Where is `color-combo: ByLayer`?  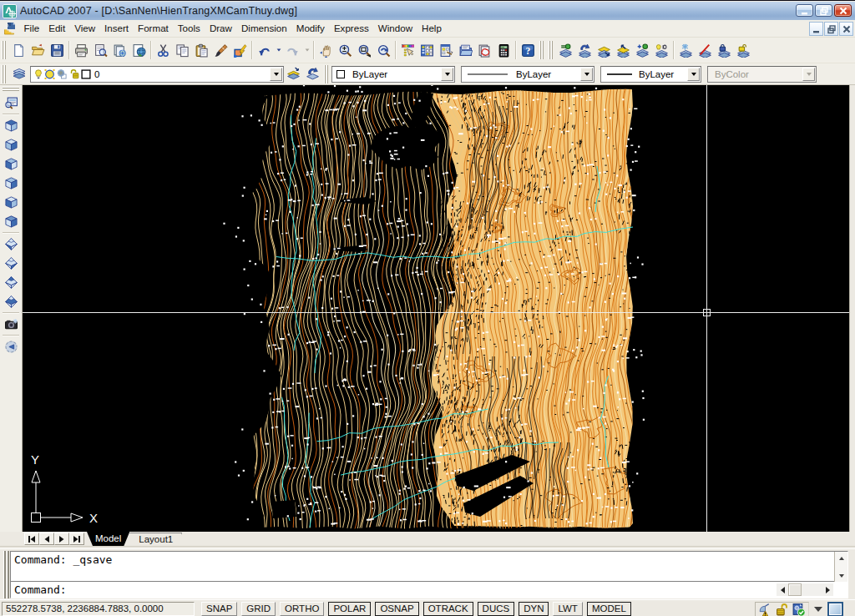
color-combo: ByLayer is located at coordinates (393, 74).